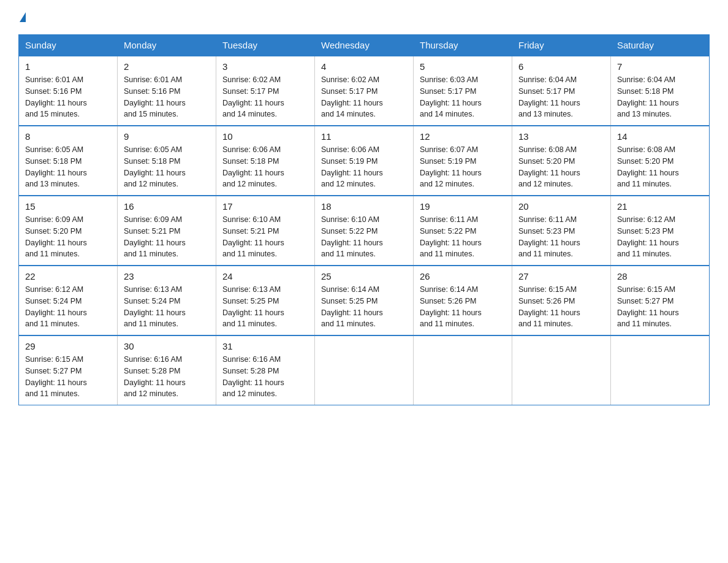  Describe the element at coordinates (463, 97) in the screenshot. I see `day-info: Sunrise: 6:03 AMSunset: 5:17 PMDaylight:…` at that location.